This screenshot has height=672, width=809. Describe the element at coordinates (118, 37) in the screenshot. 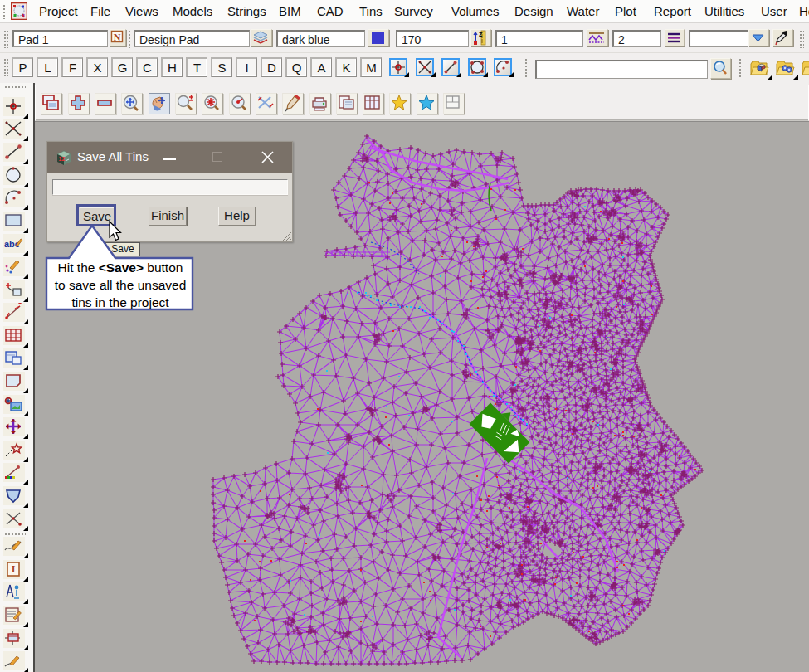

I see `svg-text: N` at that location.